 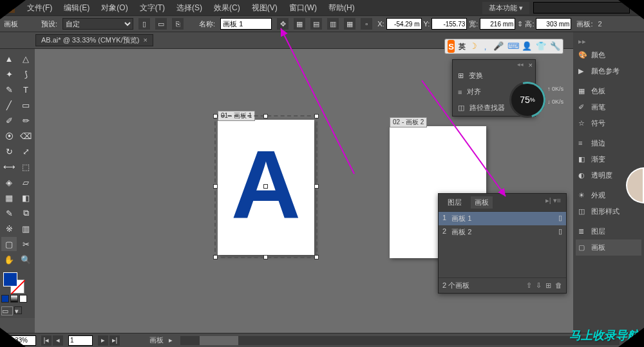 What do you see at coordinates (555, 46) in the screenshot?
I see `ime-settings-icon: 🔧` at bounding box center [555, 46].